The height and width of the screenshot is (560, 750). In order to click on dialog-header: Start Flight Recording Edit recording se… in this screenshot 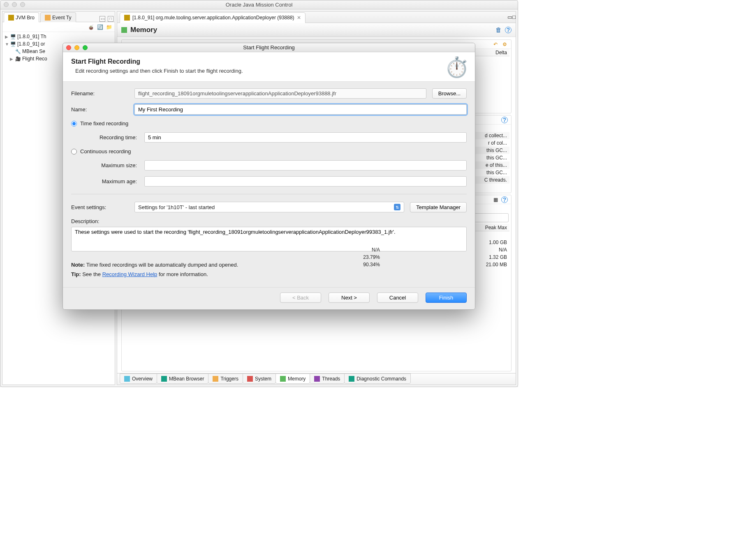, I will do `click(269, 67)`.